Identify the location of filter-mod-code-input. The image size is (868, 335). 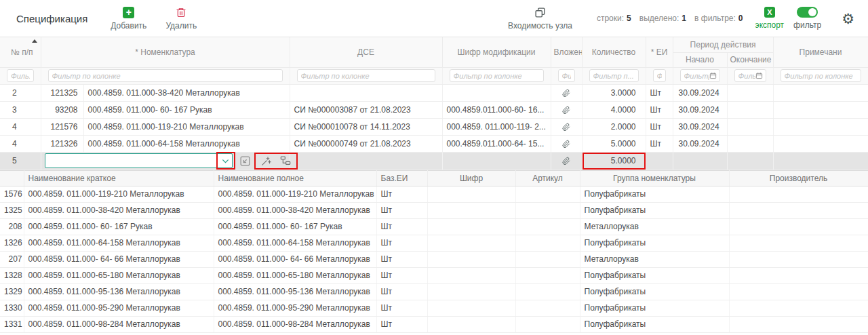
(496, 76).